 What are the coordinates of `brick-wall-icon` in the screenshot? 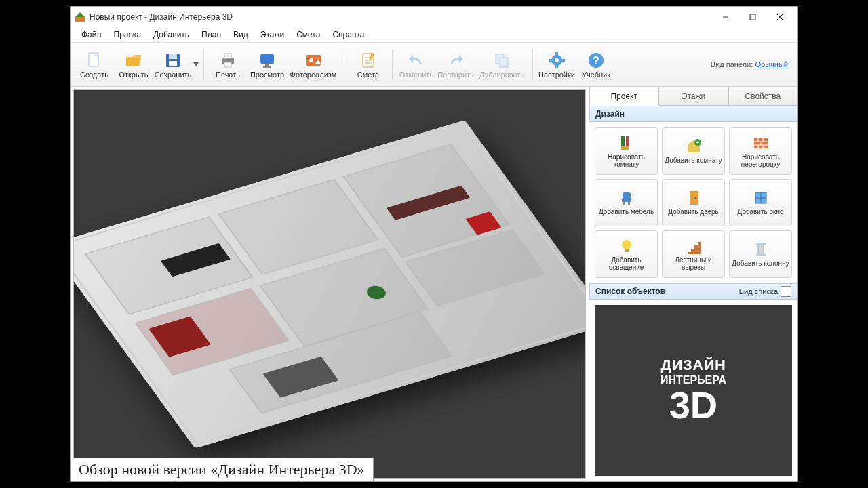 It's located at (761, 143).